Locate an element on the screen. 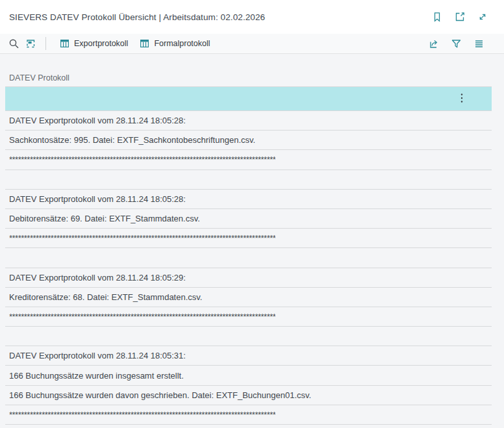  formalprotokoll-label: Formalprotokoll is located at coordinates (182, 44).